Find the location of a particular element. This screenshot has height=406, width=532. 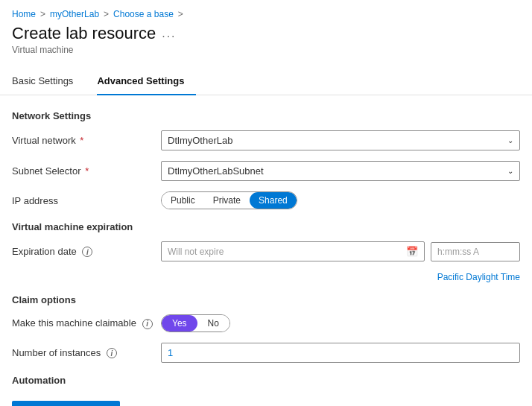

breadcrumb: Home > myOtherLab > Choose a base > is located at coordinates (266, 12).